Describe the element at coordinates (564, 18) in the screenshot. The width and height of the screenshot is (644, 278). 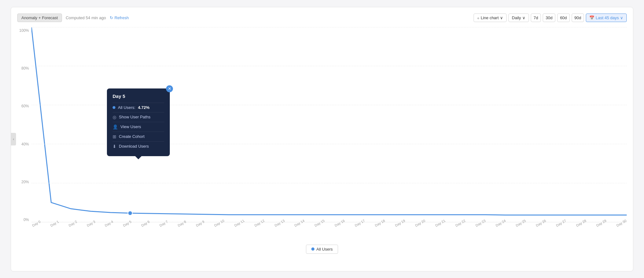
I see `period-60d-button: 60d` at that location.